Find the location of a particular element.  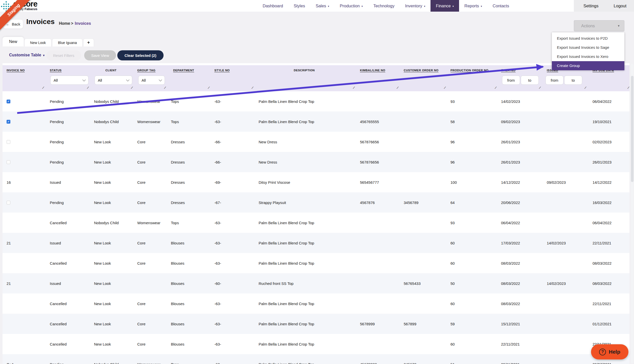

nav-item-dashboard: Dashboard is located at coordinates (273, 6).